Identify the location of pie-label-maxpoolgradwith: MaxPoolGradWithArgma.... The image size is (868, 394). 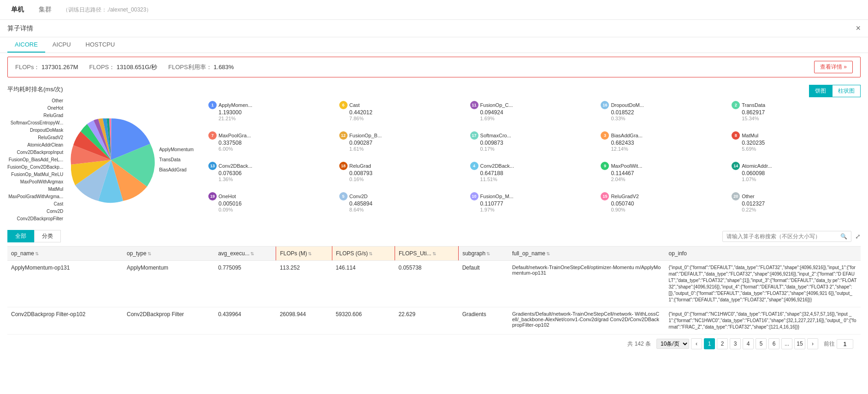
(35, 197).